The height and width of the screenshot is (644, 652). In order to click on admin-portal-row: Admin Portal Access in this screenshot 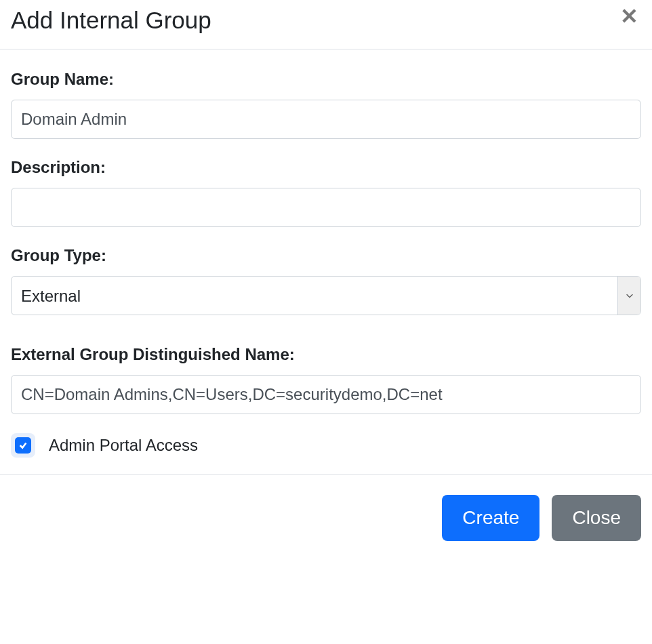, I will do `click(326, 445)`.